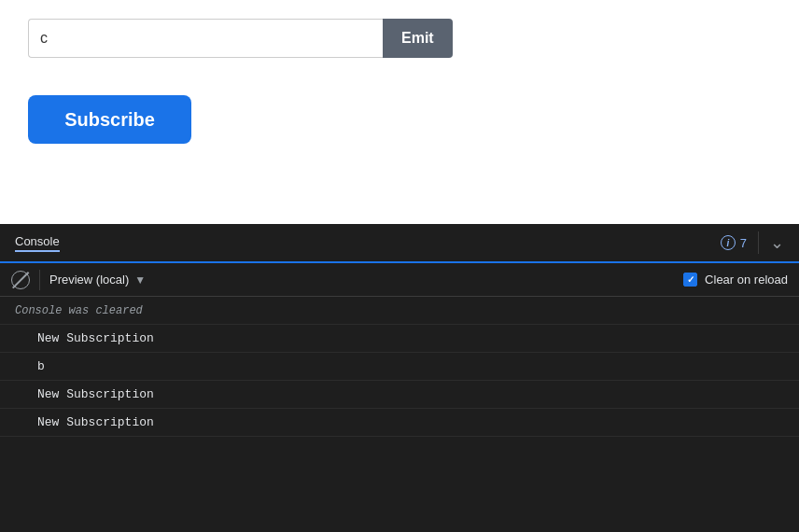  Describe the element at coordinates (140, 280) in the screenshot. I see `preview-chevron-icon: ▼` at that location.